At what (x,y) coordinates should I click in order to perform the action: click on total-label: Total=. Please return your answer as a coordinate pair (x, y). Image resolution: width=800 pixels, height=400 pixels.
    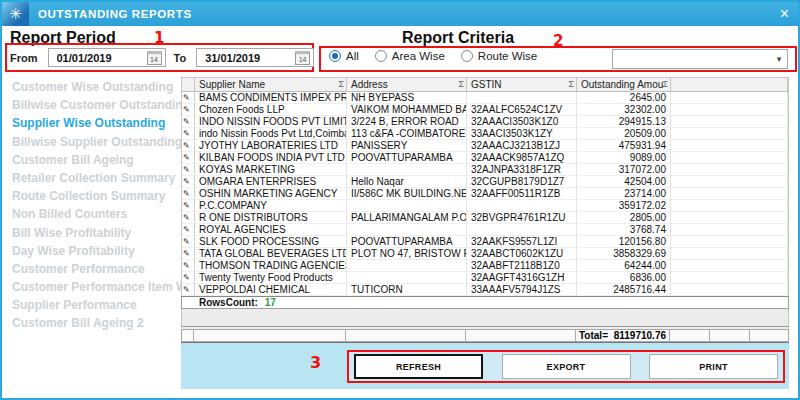
    Looking at the image, I should click on (594, 336).